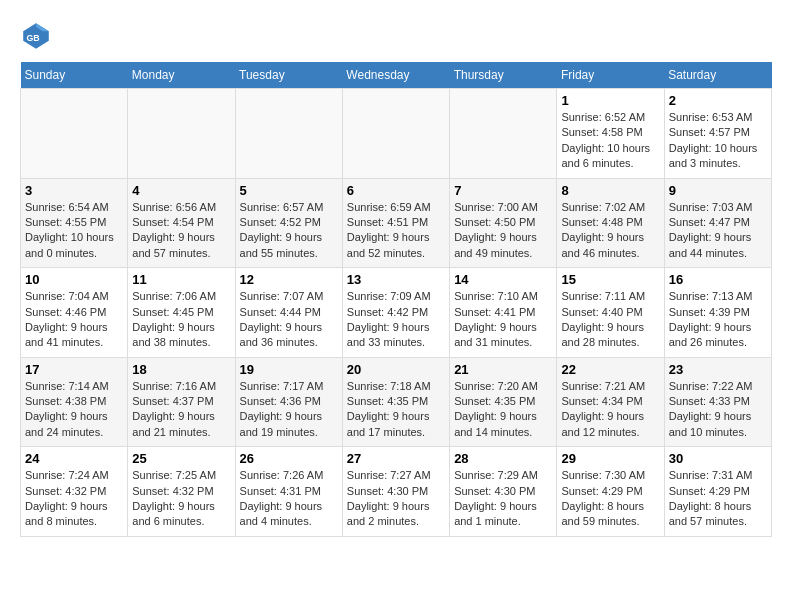 The height and width of the screenshot is (612, 792). I want to click on day-info: Sunrise: 7:21 AM Sunset: 4:34 PM Dayligh…, so click(610, 410).